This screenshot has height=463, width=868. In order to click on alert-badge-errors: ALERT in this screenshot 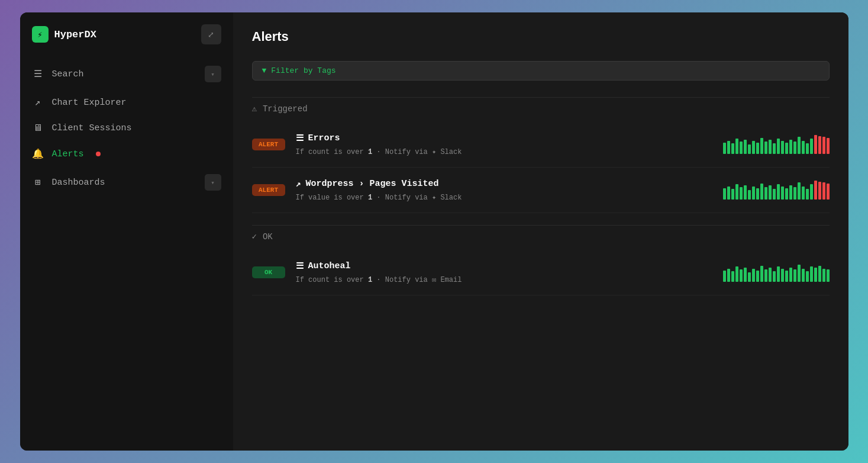, I will do `click(269, 144)`.